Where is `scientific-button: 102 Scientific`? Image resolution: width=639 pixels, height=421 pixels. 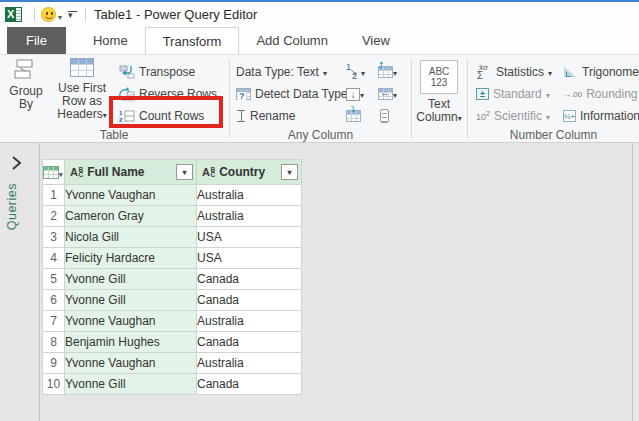 scientific-button: 102 Scientific is located at coordinates (513, 116).